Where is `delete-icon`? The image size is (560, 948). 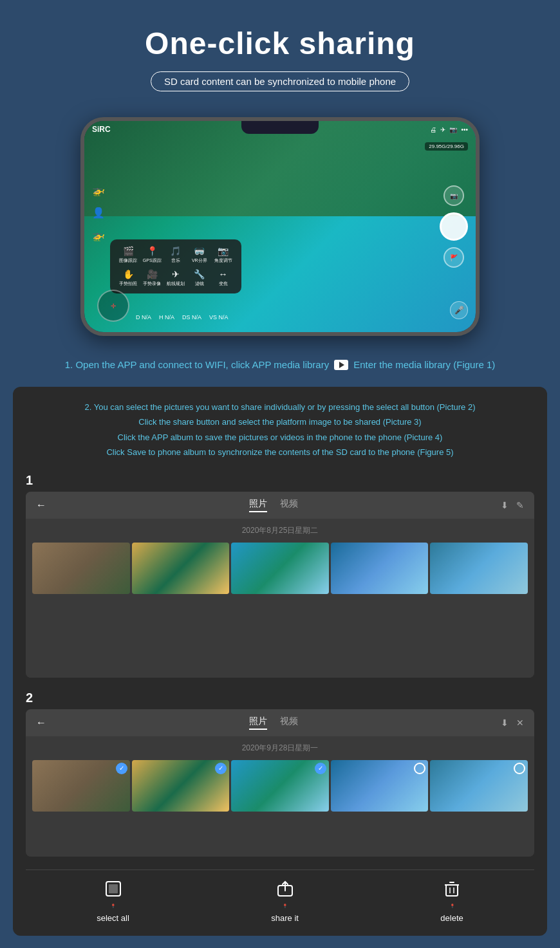
delete-icon is located at coordinates (452, 891).